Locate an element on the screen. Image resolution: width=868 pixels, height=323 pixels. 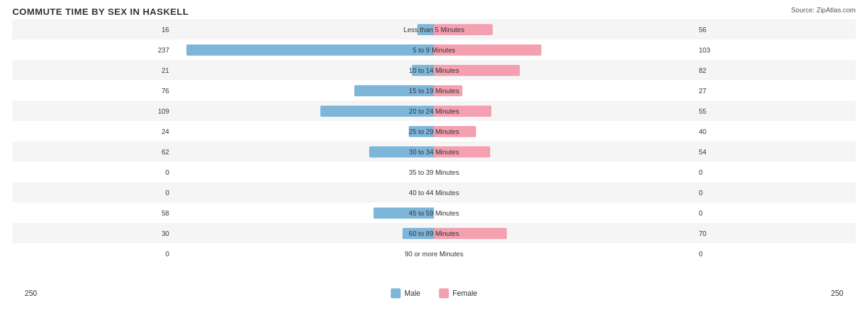
male-value: 237 is located at coordinates (93, 50).